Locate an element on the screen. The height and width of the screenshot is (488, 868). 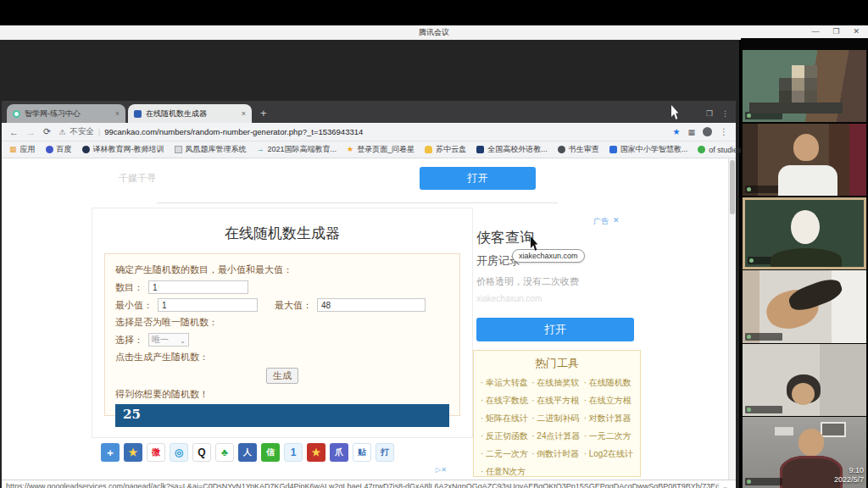
hot-tool-link: 对数计算器 is located at coordinates (609, 419).